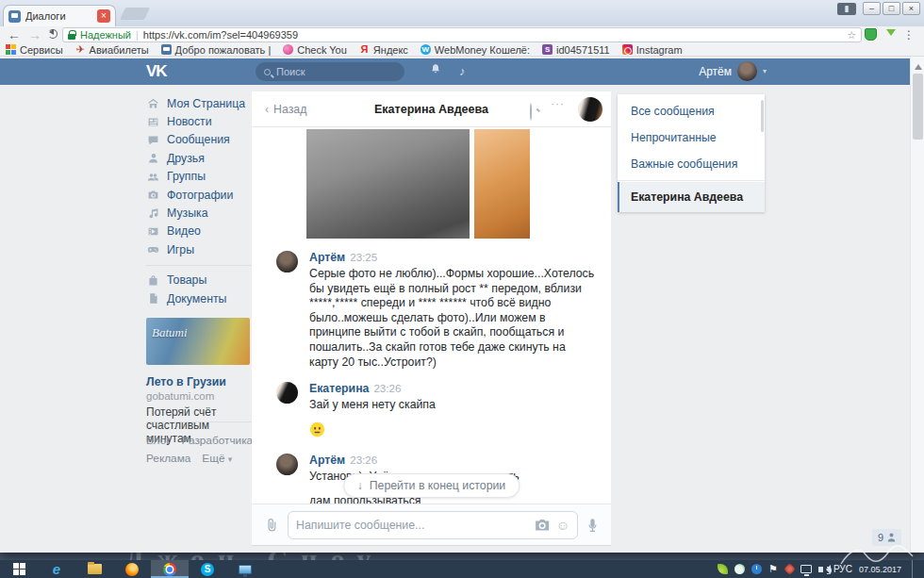 Image resolution: width=924 pixels, height=578 pixels. What do you see at coordinates (35, 35) in the screenshot?
I see `forward-button: →` at bounding box center [35, 35].